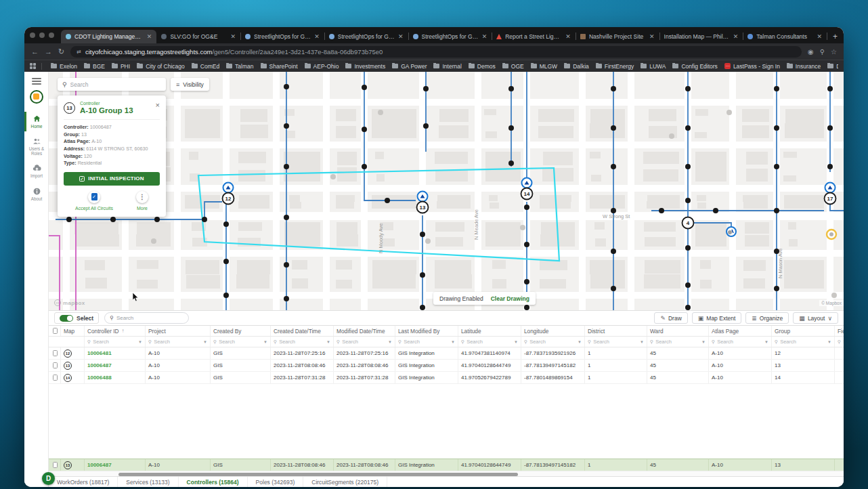 This screenshot has width=868, height=489. What do you see at coordinates (32, 66) in the screenshot?
I see `apps-grid-icon` at bounding box center [32, 66].